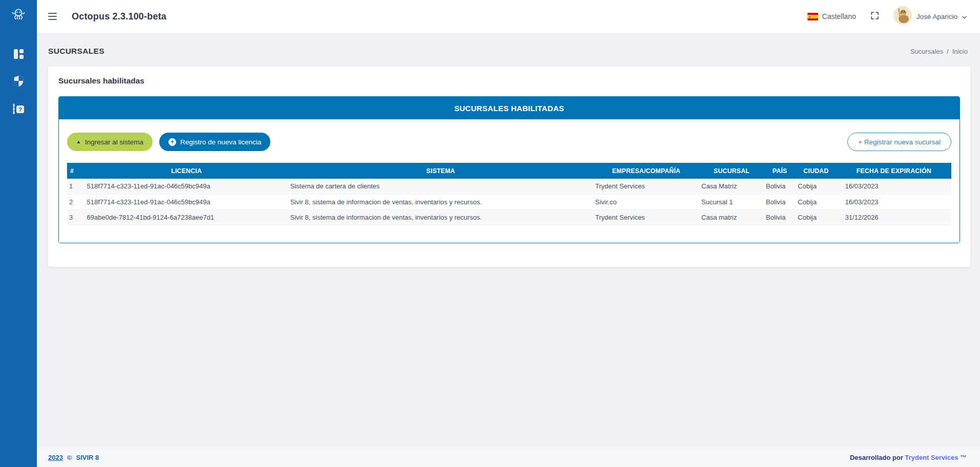 The width and height of the screenshot is (980, 467). I want to click on cell-empresa: Sivir.co, so click(646, 202).